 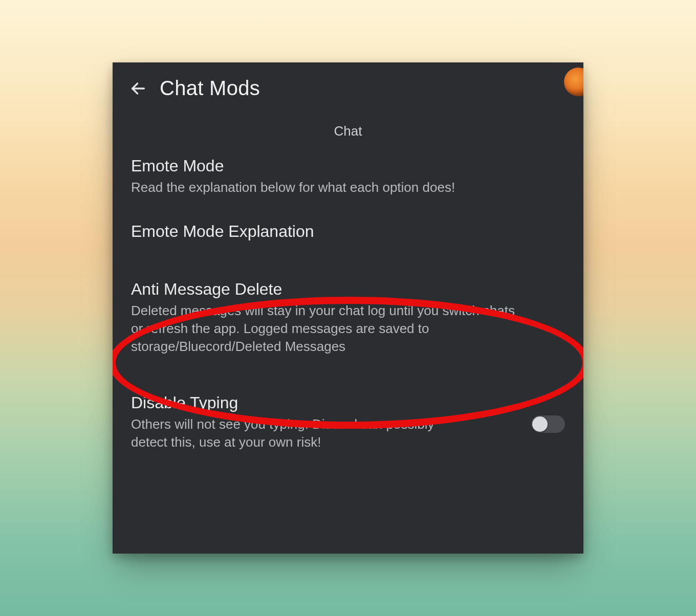 What do you see at coordinates (348, 84) in the screenshot?
I see `title-bar: Chat Mods` at bounding box center [348, 84].